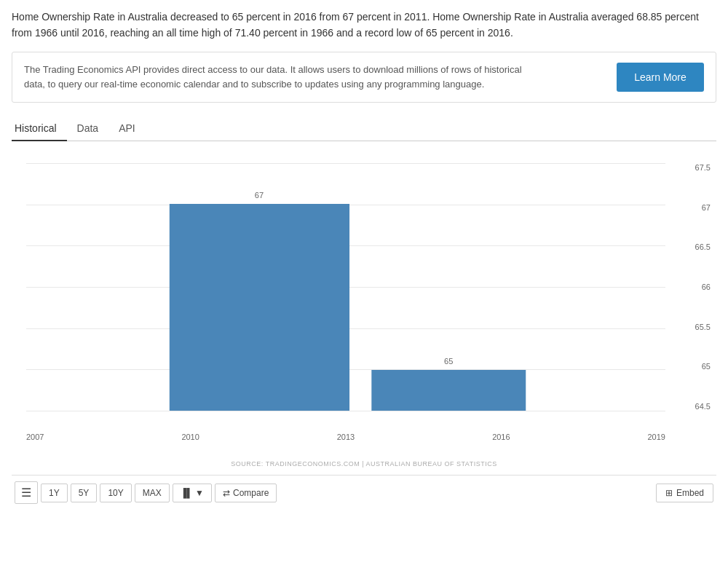 The height and width of the screenshot is (584, 728). What do you see at coordinates (346, 437) in the screenshot?
I see `x-label-2013: 2013` at bounding box center [346, 437].